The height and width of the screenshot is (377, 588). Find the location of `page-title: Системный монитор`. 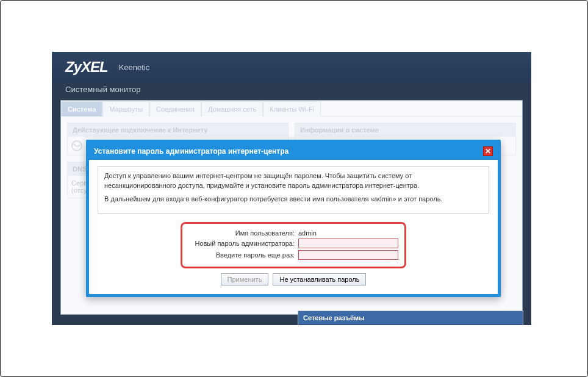

page-title: Системный монитор is located at coordinates (292, 92).